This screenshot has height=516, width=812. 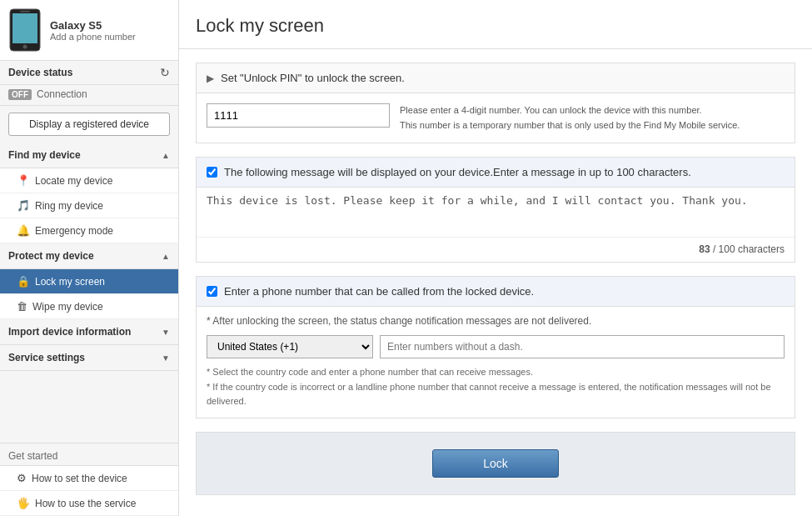 I want to click on phone-footnotes: * Select the country code and enter a ph…, so click(x=496, y=387).